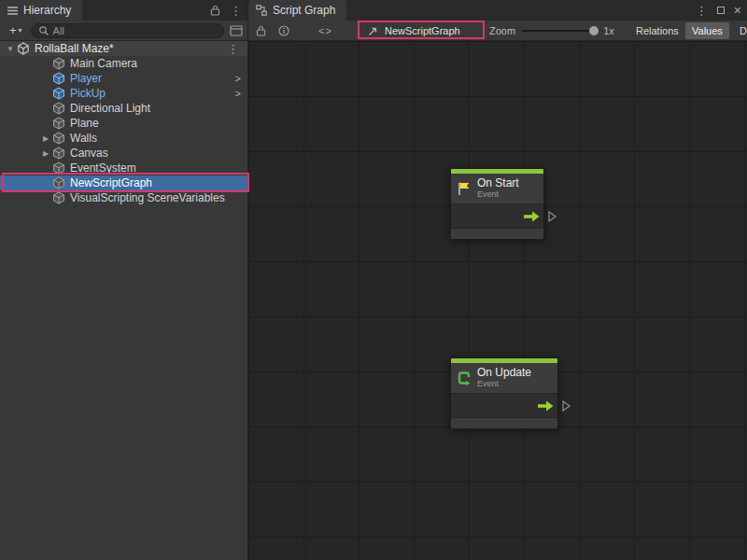 The width and height of the screenshot is (747, 560). Describe the element at coordinates (657, 31) in the screenshot. I see `relations-toggle: Relations` at that location.